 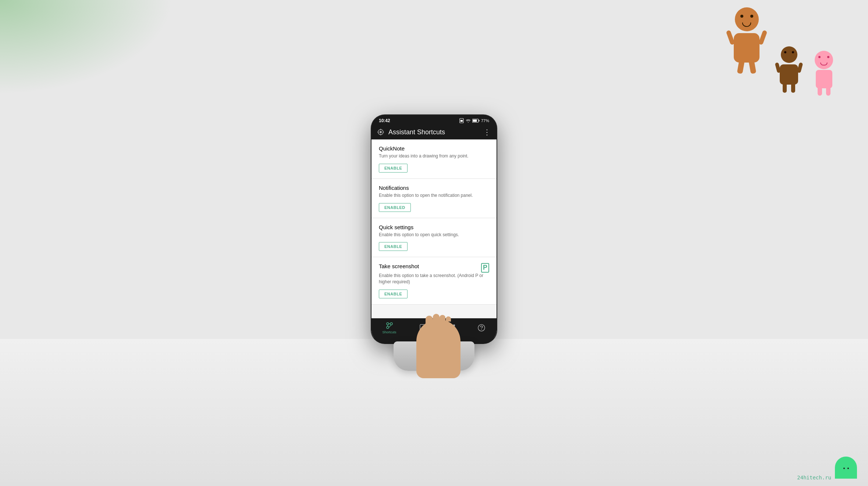 What do you see at coordinates (434, 238) in the screenshot?
I see `setting-quick-settings: Quick settings Enable this option to ope…` at bounding box center [434, 238].